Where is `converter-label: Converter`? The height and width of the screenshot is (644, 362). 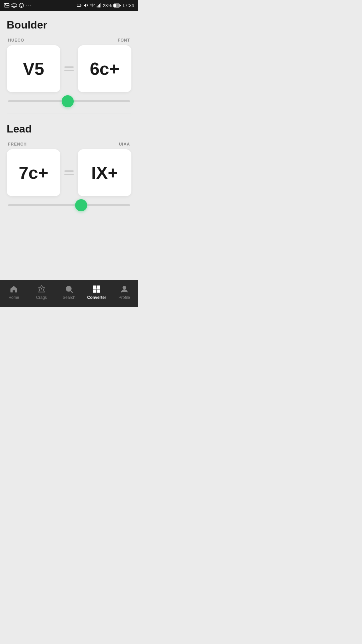
converter-label: Converter is located at coordinates (97, 298).